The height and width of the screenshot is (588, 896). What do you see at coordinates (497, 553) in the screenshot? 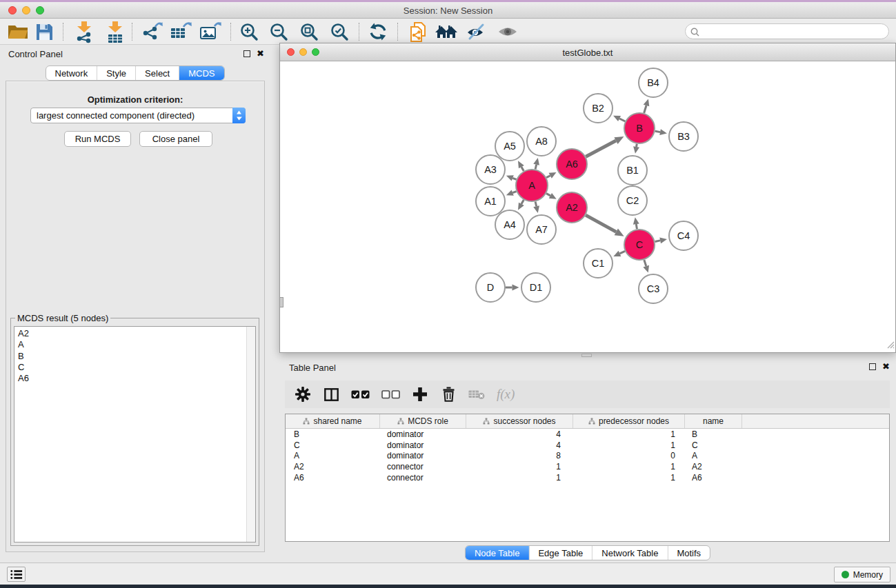
I see `tab-node-table: Node Table` at bounding box center [497, 553].